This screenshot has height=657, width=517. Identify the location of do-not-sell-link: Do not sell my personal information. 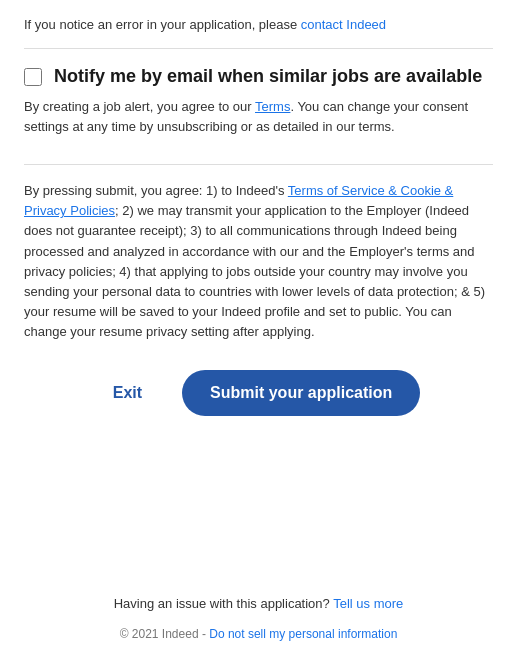
(303, 634).